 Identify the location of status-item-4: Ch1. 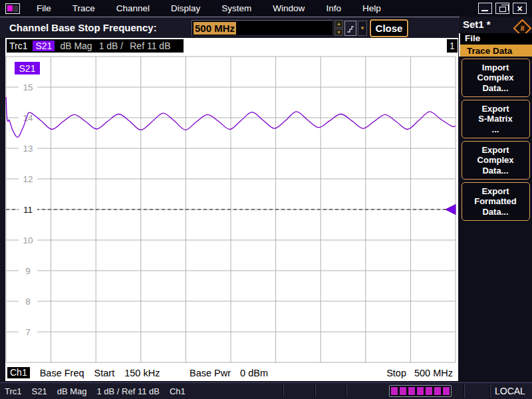
(178, 391).